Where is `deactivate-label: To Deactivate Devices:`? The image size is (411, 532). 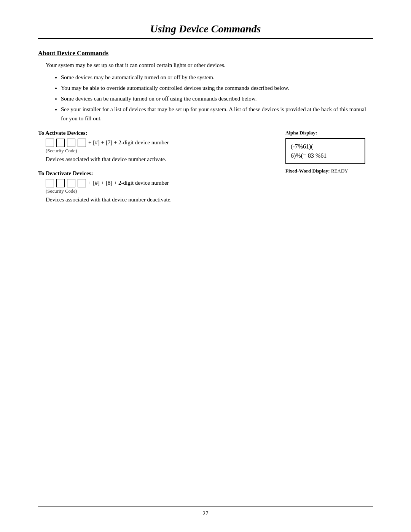
deactivate-label: To Deactivate Devices: is located at coordinates (156, 174).